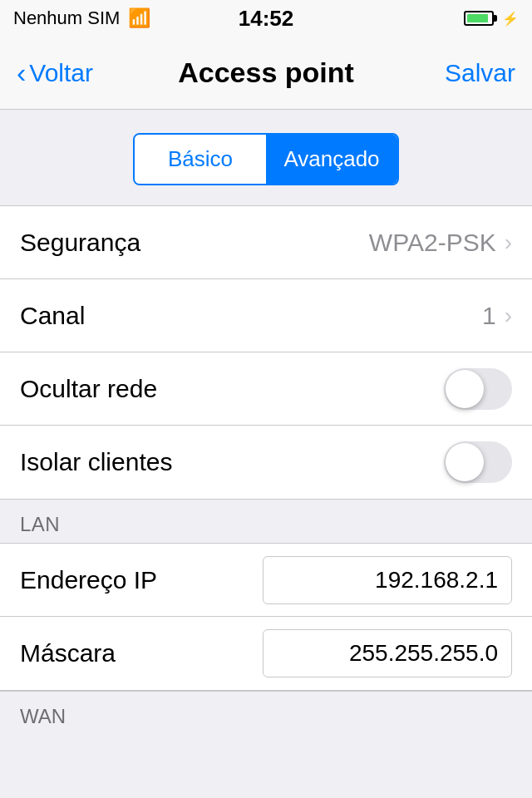  I want to click on battery-icon, so click(479, 18).